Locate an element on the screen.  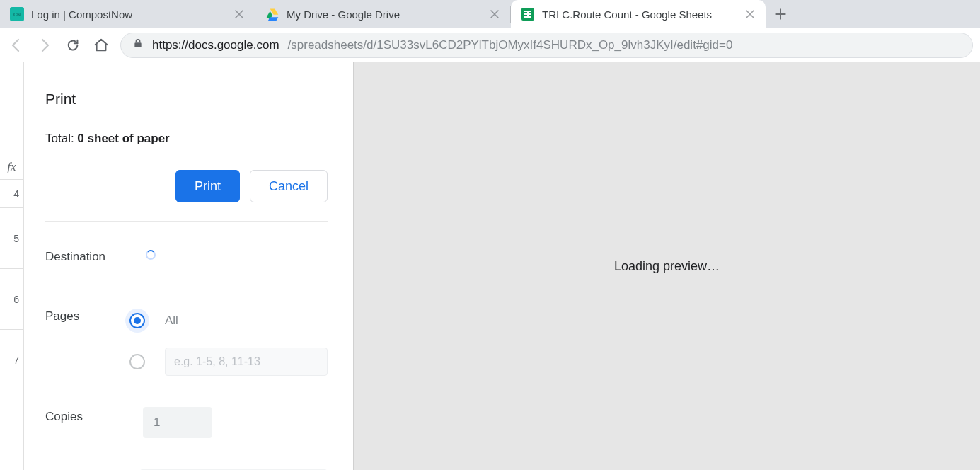
forward-button is located at coordinates (45, 45).